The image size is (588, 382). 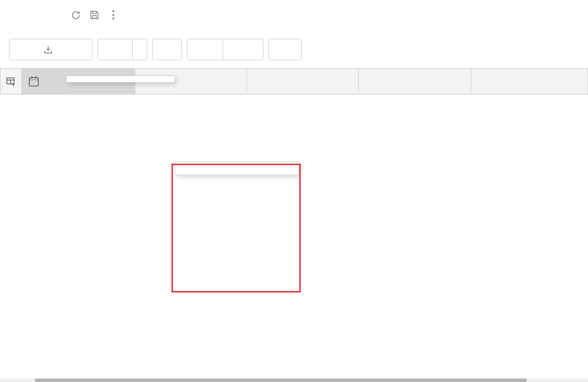 What do you see at coordinates (237, 170) in the screenshot?
I see `submenu-gap` at bounding box center [237, 170].